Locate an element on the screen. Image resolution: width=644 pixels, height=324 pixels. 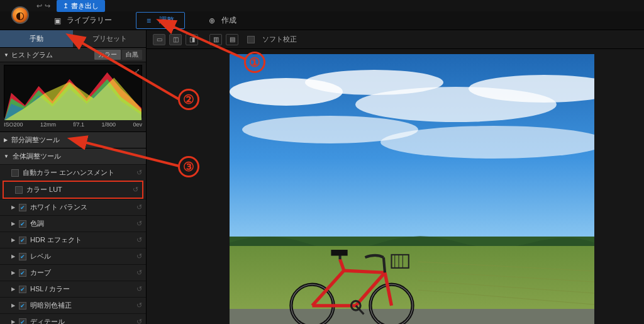
tool-label: 自動カラー エンハンスメント is located at coordinates (69, 172).